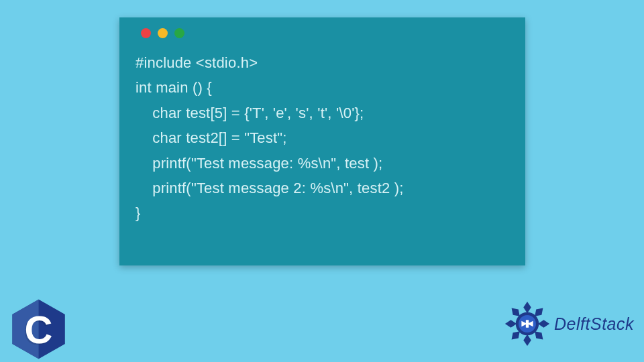  Describe the element at coordinates (211, 138) in the screenshot. I see `code-line: char test2[] = "Test";` at that location.